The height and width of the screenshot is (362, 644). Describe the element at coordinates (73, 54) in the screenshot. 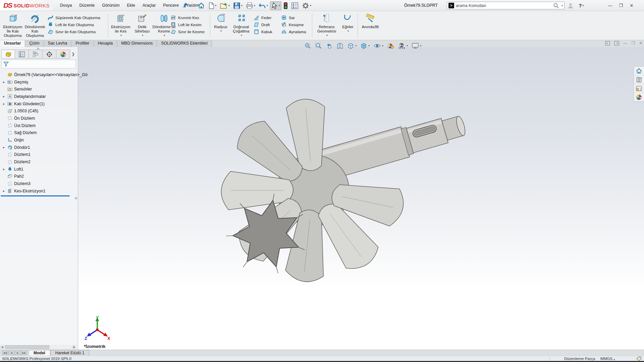

I see `panel-tab-overflow-chevron: ❯` at that location.